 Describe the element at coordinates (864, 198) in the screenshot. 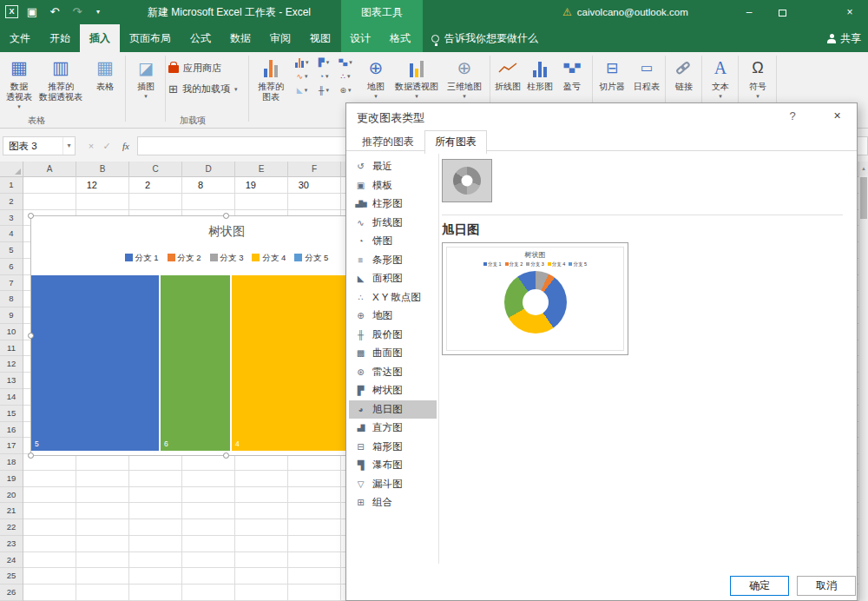

I see `scrollbar-thumb` at that location.